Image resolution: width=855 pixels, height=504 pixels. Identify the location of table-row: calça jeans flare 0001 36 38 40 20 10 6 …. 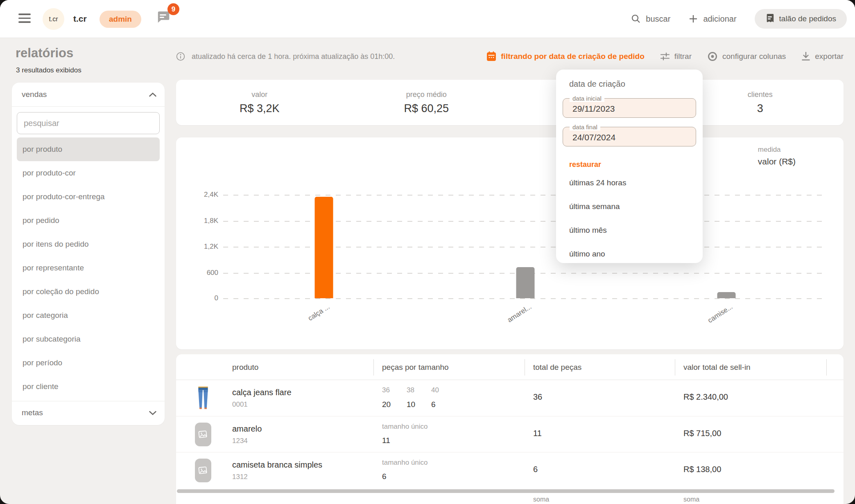
(510, 398).